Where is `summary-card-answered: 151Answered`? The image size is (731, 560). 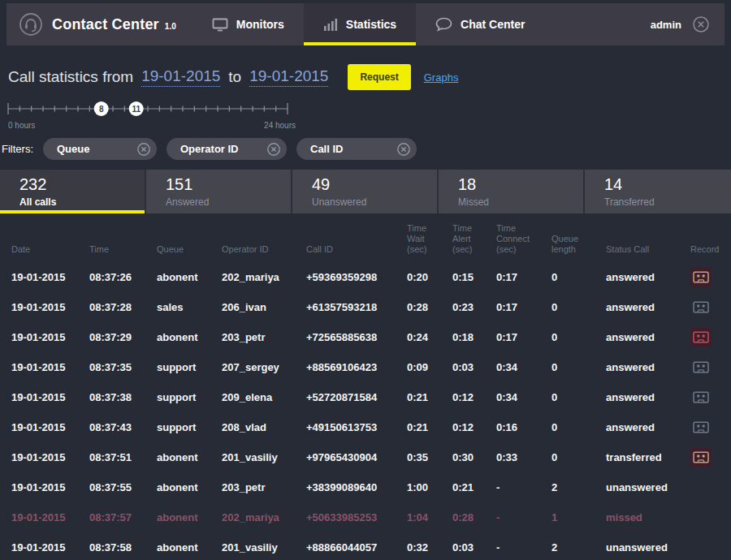 summary-card-answered: 151Answered is located at coordinates (219, 192).